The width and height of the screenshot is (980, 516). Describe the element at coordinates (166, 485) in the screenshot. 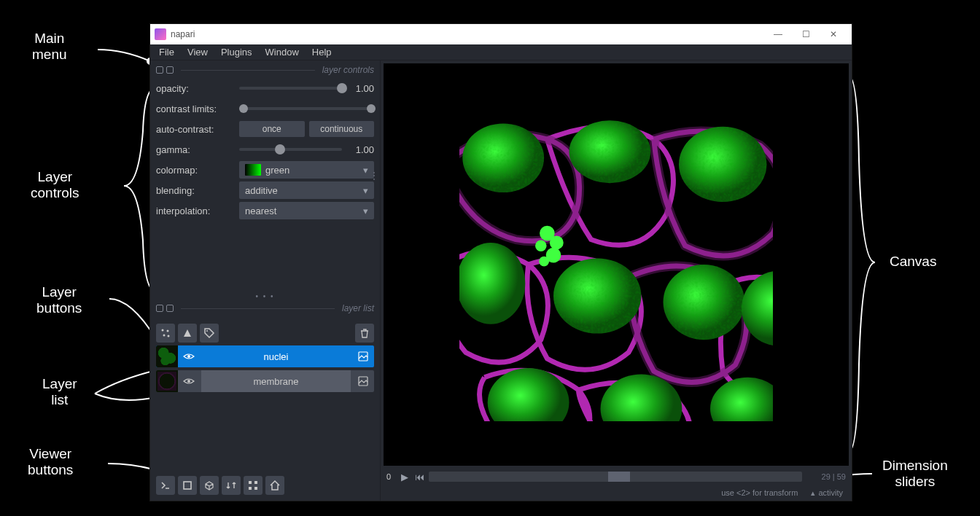

I see `console-icon` at that location.